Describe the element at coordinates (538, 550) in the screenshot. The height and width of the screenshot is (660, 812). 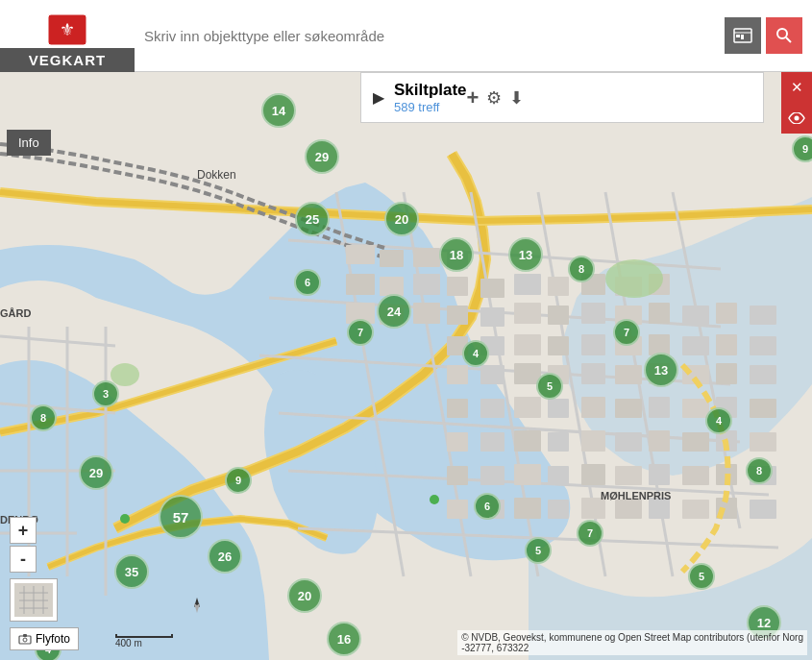
I see `cluster-c23: 5` at that location.